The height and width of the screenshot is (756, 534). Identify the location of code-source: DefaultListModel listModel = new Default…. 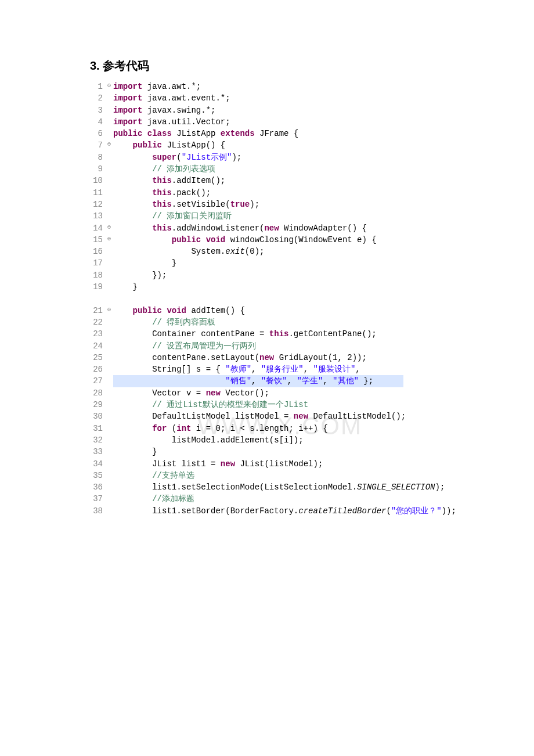
(284, 416).